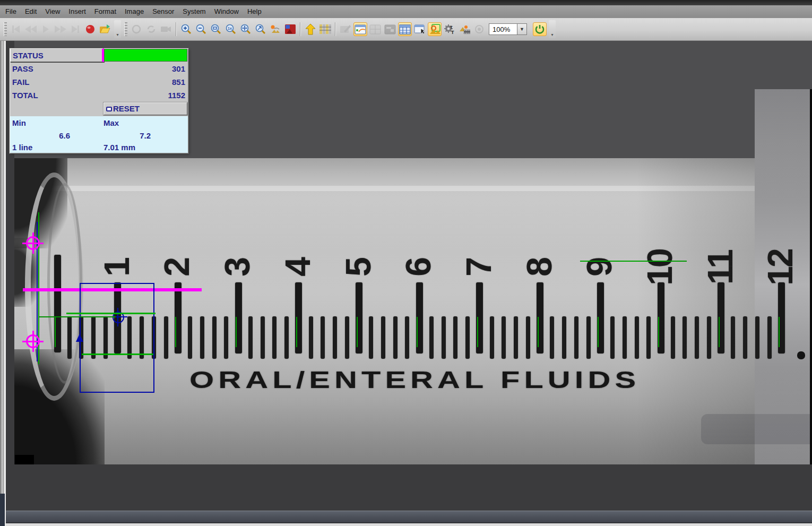 This screenshot has width=812, height=526. What do you see at coordinates (186, 29) in the screenshot?
I see `zoom-in-button` at bounding box center [186, 29].